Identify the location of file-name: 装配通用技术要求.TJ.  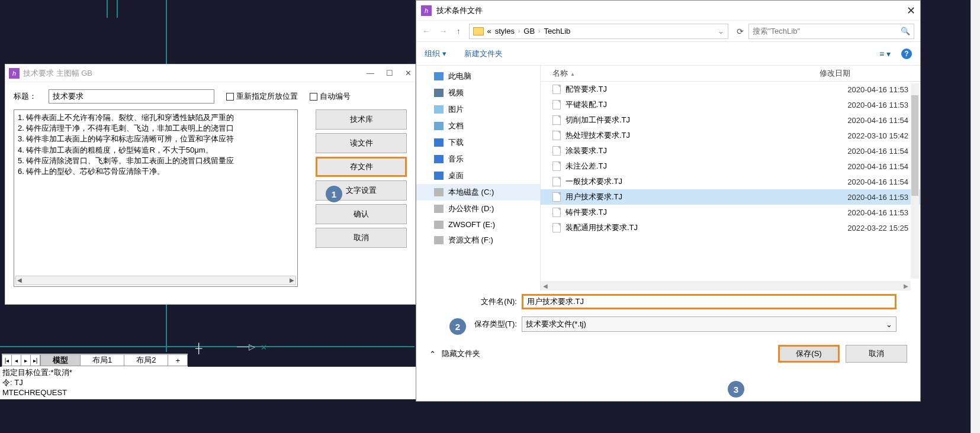
(685, 228).